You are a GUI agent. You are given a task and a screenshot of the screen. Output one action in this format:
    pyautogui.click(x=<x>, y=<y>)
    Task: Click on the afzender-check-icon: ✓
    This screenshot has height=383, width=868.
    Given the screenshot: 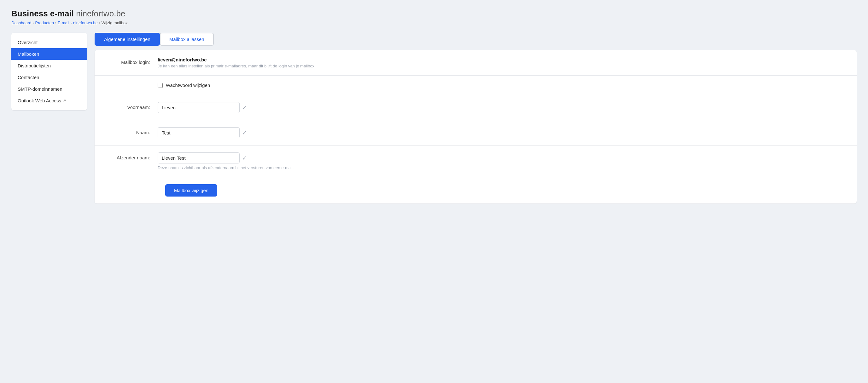 What is the action you would take?
    pyautogui.click(x=245, y=158)
    